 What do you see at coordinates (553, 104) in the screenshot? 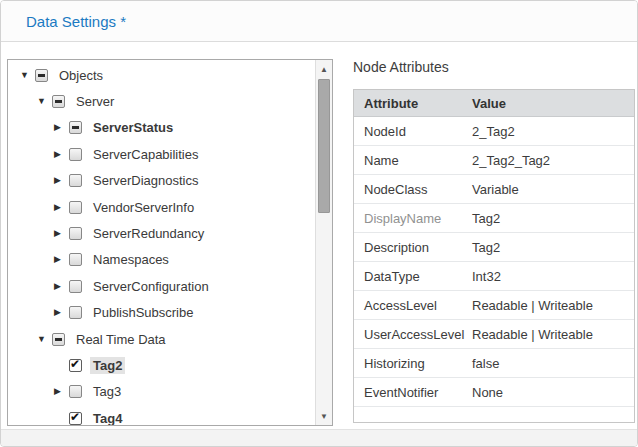
I see `column-header-value: Value` at bounding box center [553, 104].